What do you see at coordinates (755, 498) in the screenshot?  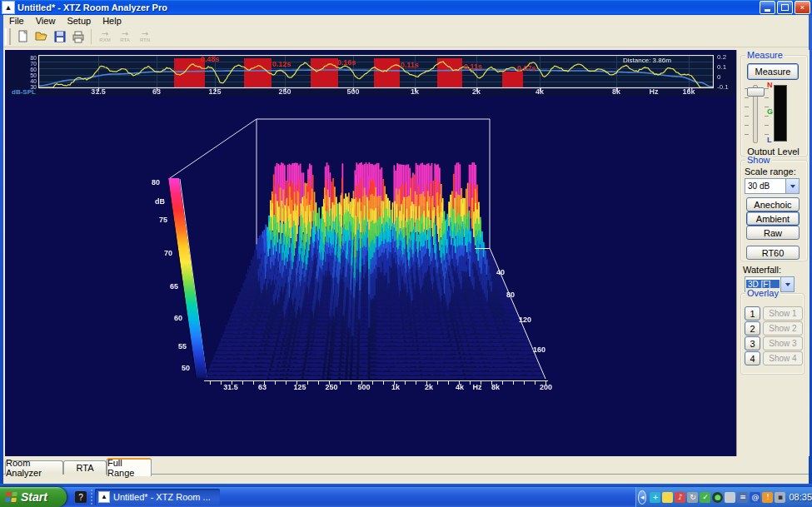 I see `tray-remote-desktop-icon: @` at bounding box center [755, 498].